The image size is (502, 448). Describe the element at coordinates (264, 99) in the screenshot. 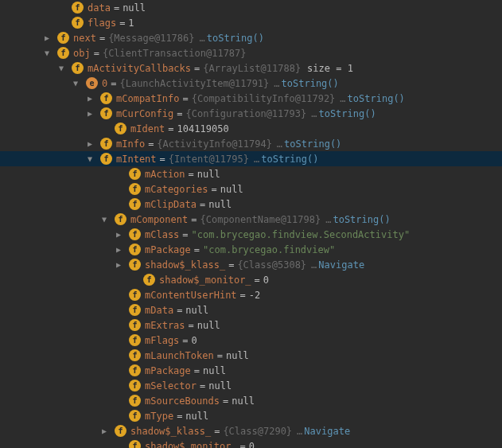

I see `field-value: {CompatibilityInfo@11792}` at that location.